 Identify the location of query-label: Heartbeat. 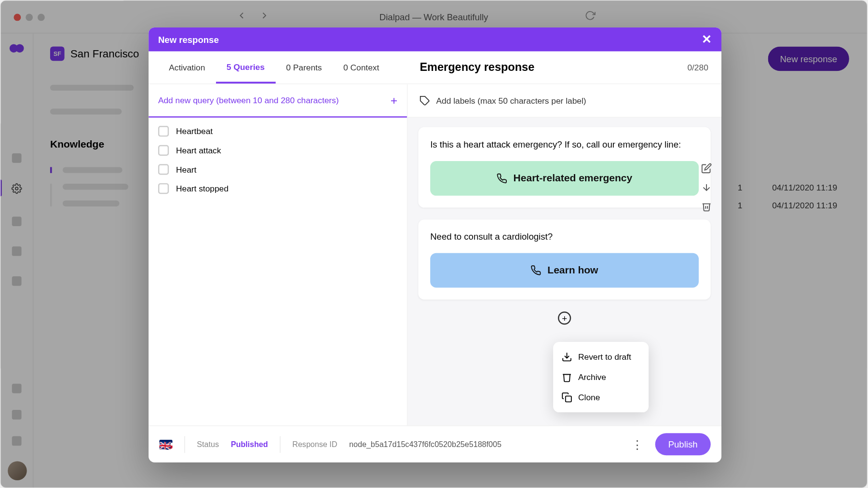
(194, 131).